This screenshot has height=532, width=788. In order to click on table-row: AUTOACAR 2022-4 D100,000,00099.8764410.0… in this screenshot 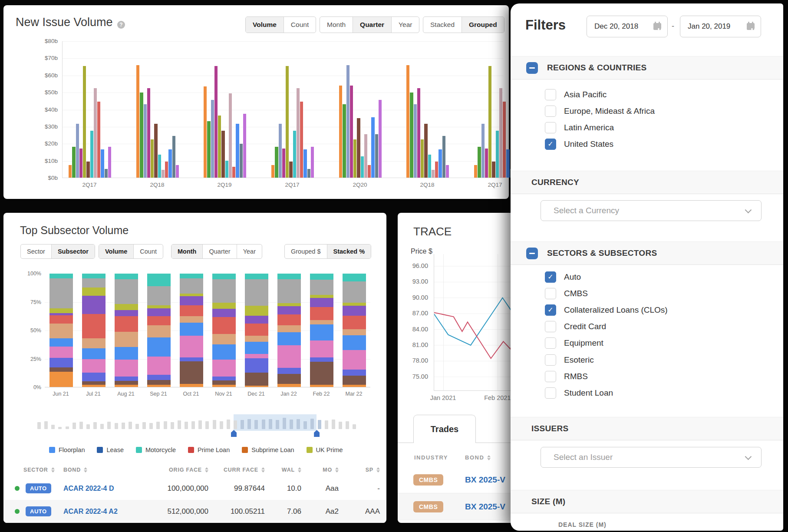, I will do `click(195, 488)`.